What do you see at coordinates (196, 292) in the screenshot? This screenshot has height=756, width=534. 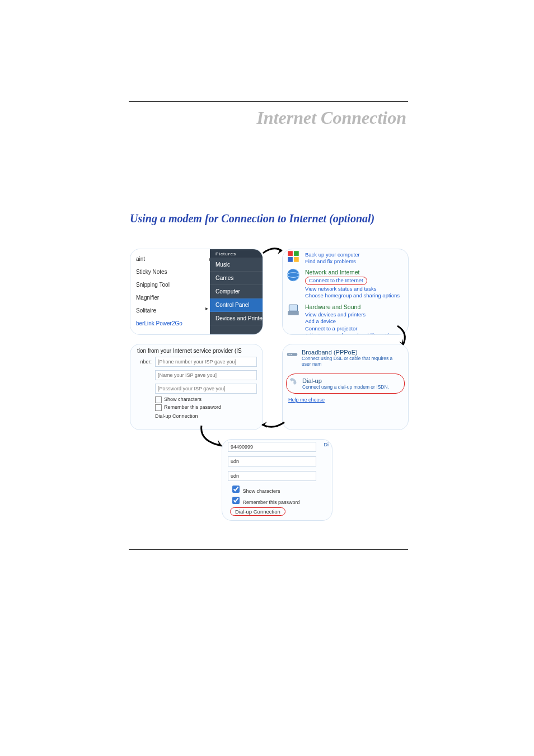 I see `start-menu-screenshot: aint Sticky Notes Snipping Tool Magnifie…` at bounding box center [196, 292].